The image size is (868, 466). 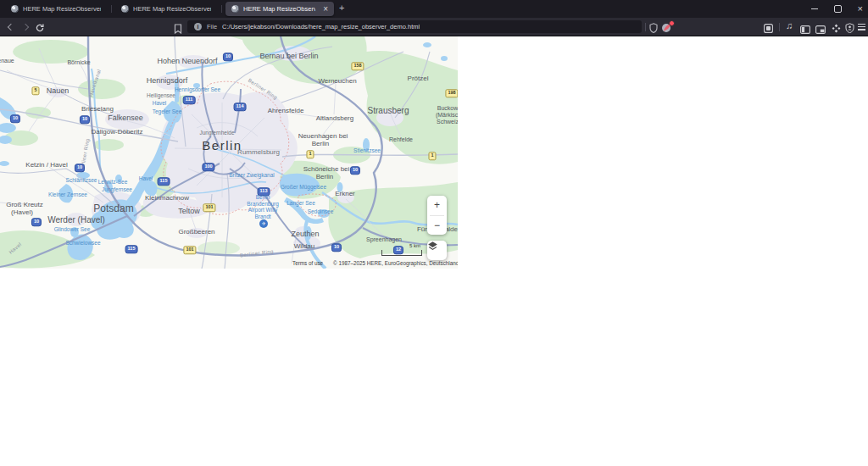 I want to click on browser-toolbar: File C:/Users/jekabson/Downloads/here_ma…, so click(x=434, y=27).